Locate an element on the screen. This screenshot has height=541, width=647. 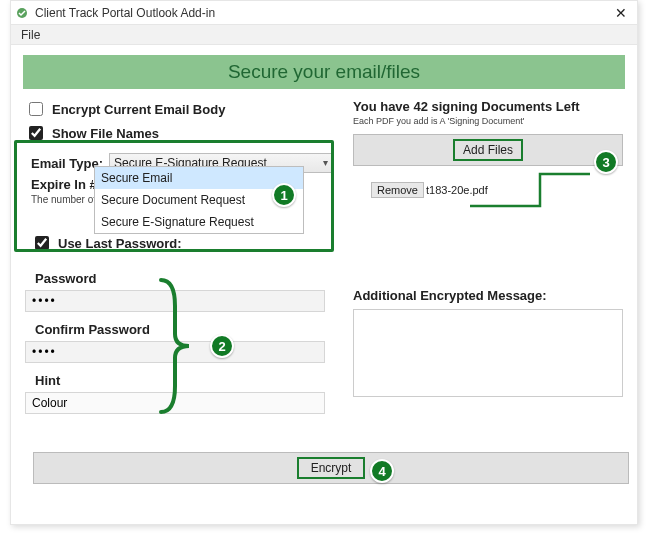
show-filenames-checkbox is located at coordinates (36, 133).